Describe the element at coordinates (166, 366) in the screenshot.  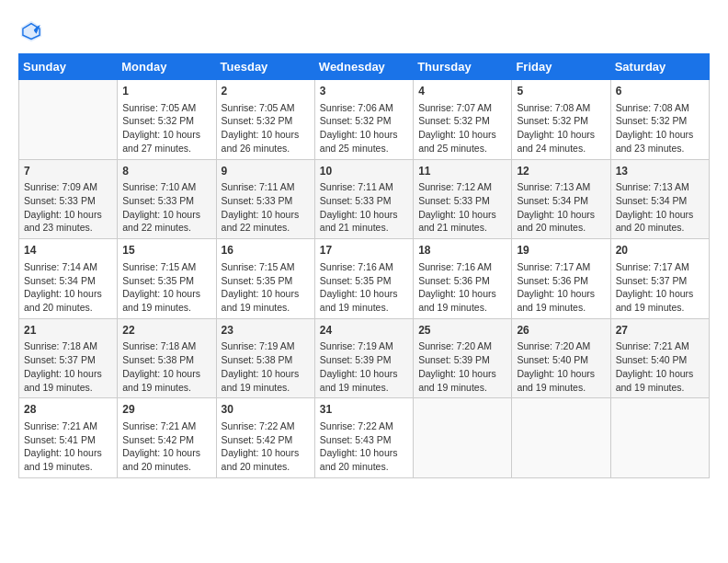
I see `day-info: Sunrise: 7:18 AM Sunset: 5:38 PM Dayligh…` at that location.